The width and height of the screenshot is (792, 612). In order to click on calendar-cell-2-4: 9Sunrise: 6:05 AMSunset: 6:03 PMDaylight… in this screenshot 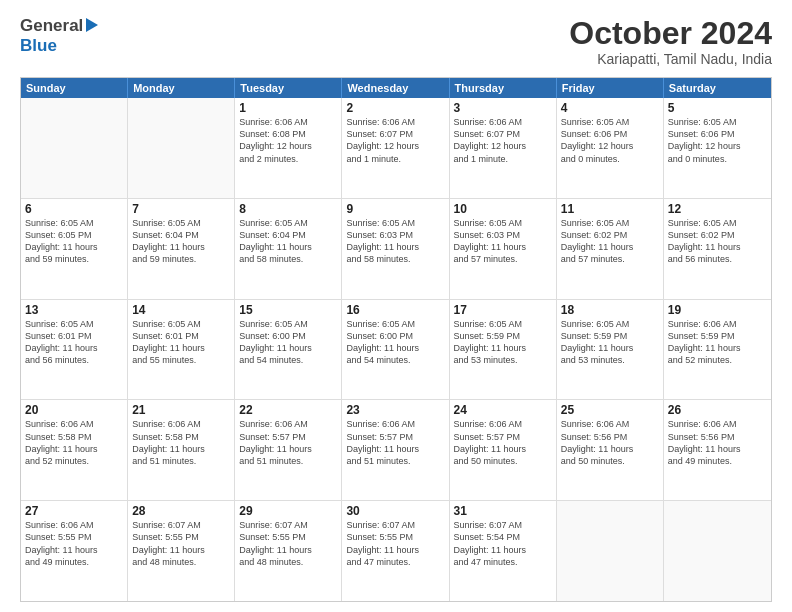, I will do `click(396, 249)`.